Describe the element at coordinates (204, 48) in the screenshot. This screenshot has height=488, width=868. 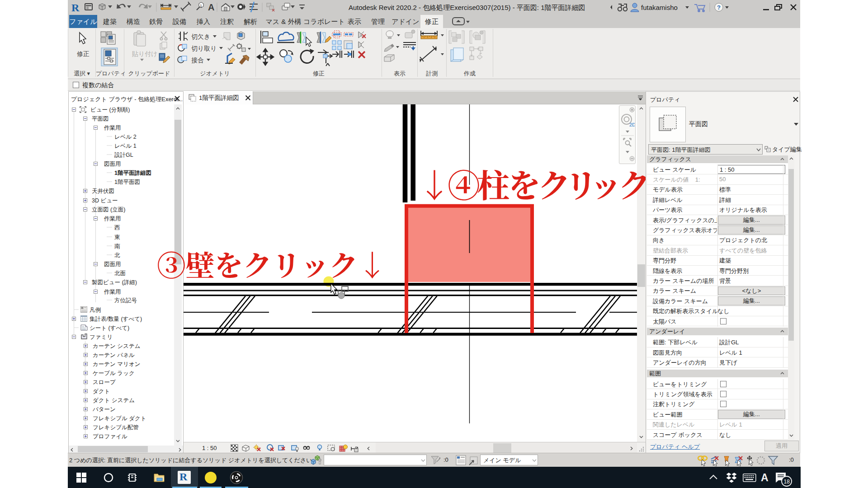
I see `svg-text: 切り取り` at that location.